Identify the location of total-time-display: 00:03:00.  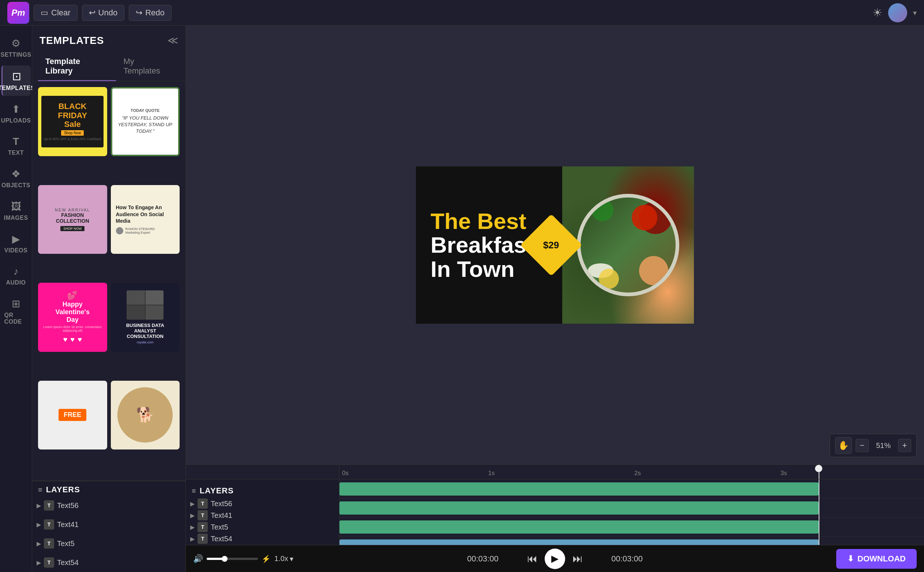
(617, 559).